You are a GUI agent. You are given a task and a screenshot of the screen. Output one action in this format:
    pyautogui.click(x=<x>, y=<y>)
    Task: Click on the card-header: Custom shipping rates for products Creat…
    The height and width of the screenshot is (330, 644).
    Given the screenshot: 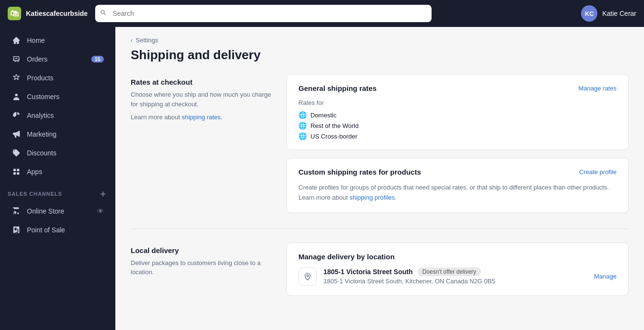 What is the action you would take?
    pyautogui.click(x=458, y=172)
    